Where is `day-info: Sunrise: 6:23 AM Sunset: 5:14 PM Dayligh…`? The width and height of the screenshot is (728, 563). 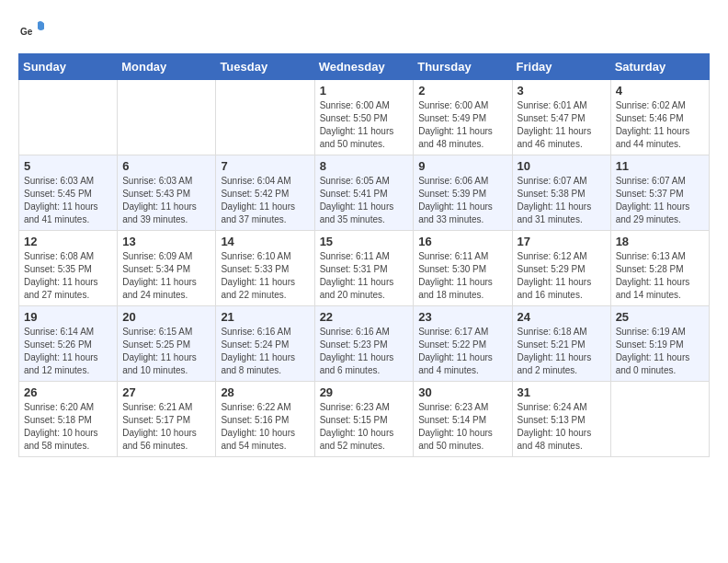 day-info: Sunrise: 6:23 AM Sunset: 5:14 PM Dayligh… is located at coordinates (462, 427).